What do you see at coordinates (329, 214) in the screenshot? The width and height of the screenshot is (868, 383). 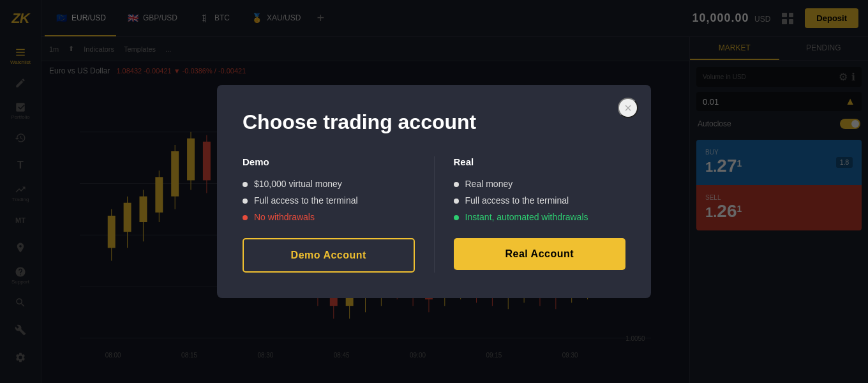 I see `demo-column: Demo $10,000 virtual money Full access t…` at bounding box center [329, 214].